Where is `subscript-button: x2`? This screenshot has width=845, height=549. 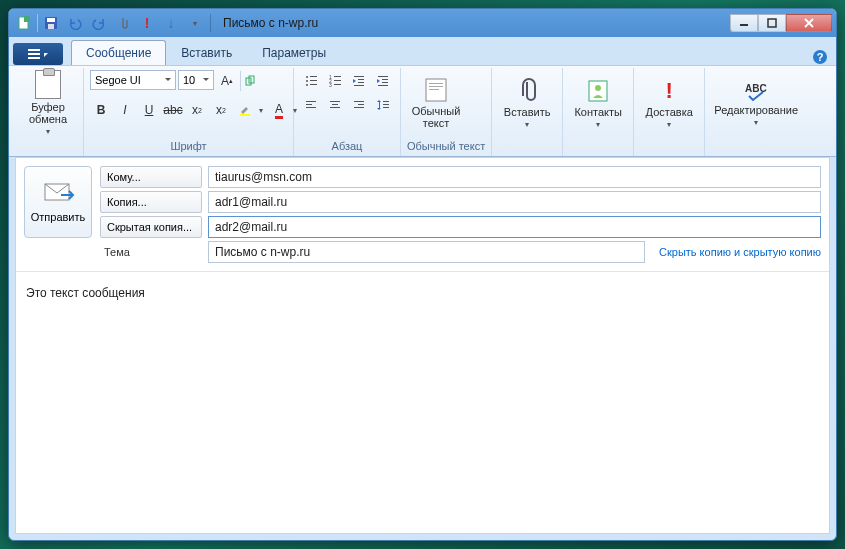 subscript-button: x2 is located at coordinates (197, 110).